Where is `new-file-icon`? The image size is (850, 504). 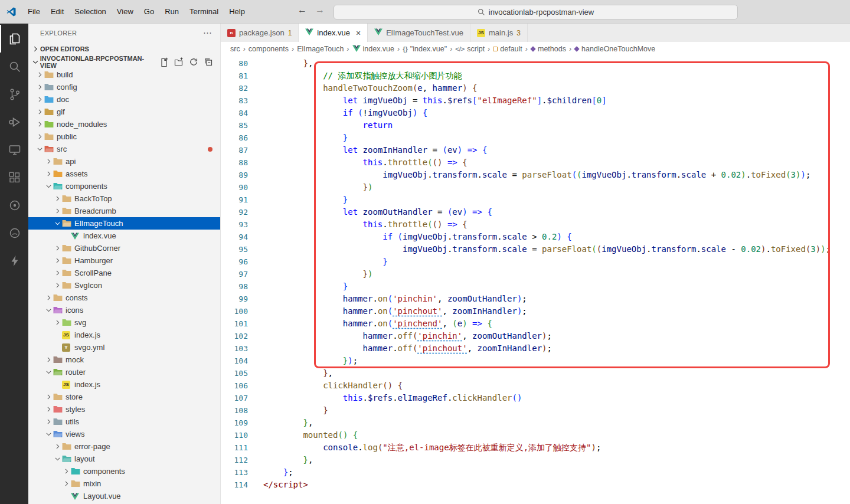
new-file-icon is located at coordinates (164, 62).